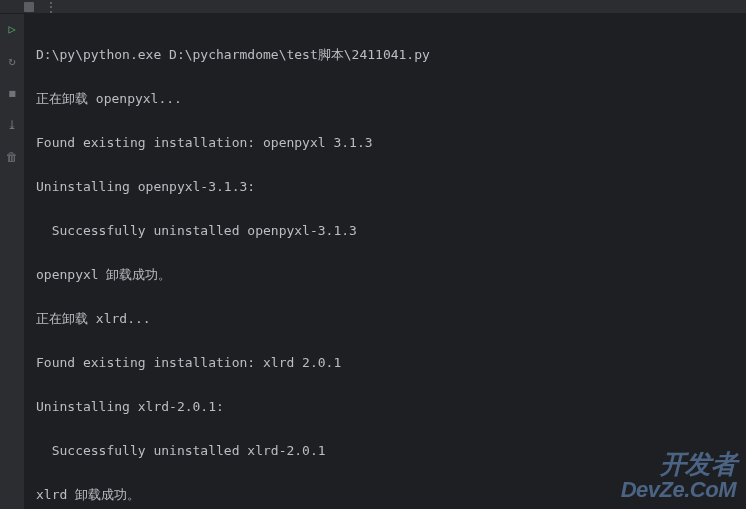 Image resolution: width=746 pixels, height=509 pixels. What do you see at coordinates (12, 93) in the screenshot?
I see `stop-icon: ◼` at bounding box center [12, 93].